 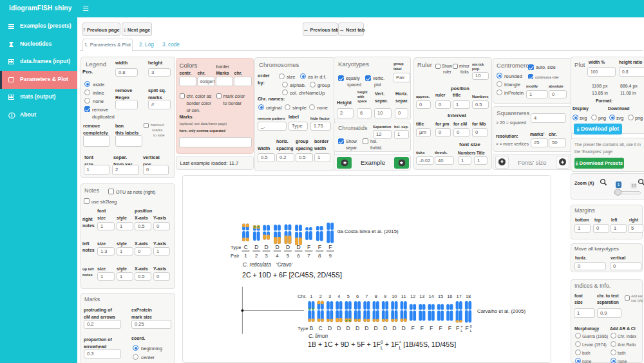 I want to click on svg-text: Carvalho et al. (2005), so click(x=501, y=312).